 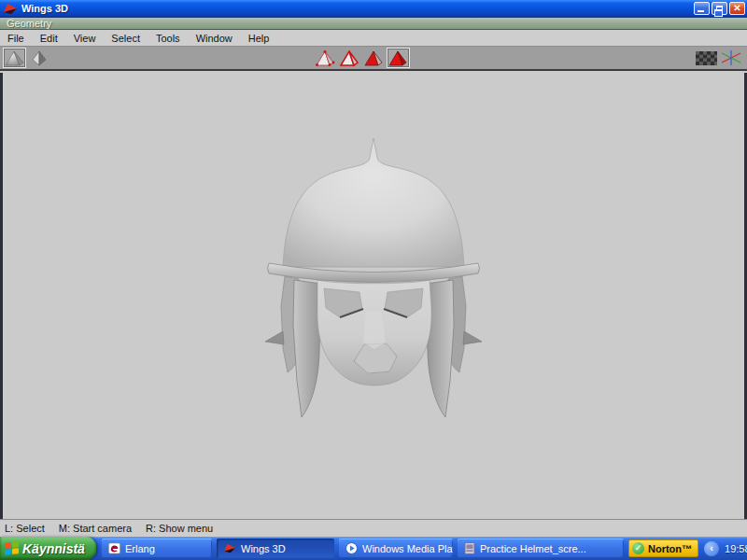 I want to click on edge-select-mode-icon, so click(x=349, y=58).